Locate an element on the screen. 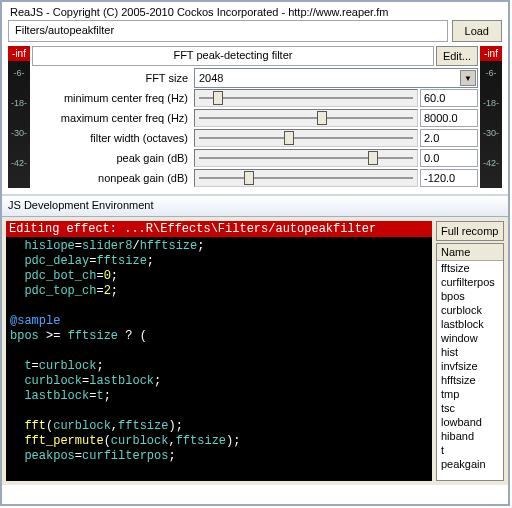  param-value: 2.0 is located at coordinates (449, 138).